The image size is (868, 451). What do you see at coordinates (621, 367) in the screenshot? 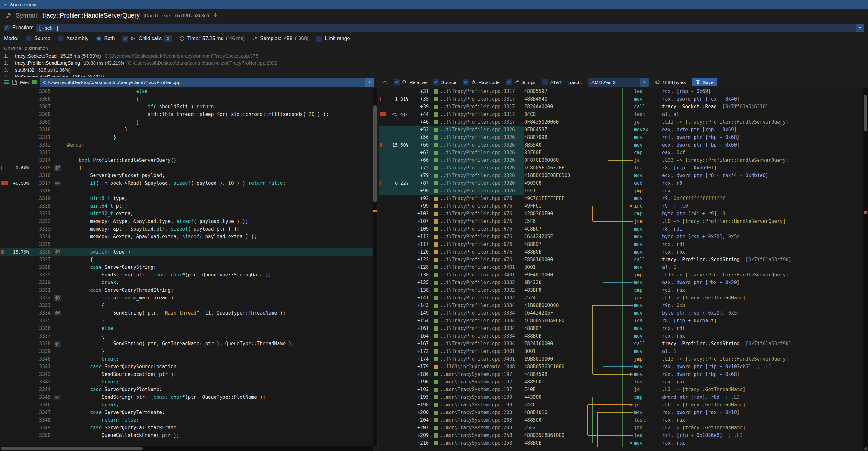
I see `asm-row: +179..1103\include\atomic:1048488B05B63C…` at bounding box center [621, 367].